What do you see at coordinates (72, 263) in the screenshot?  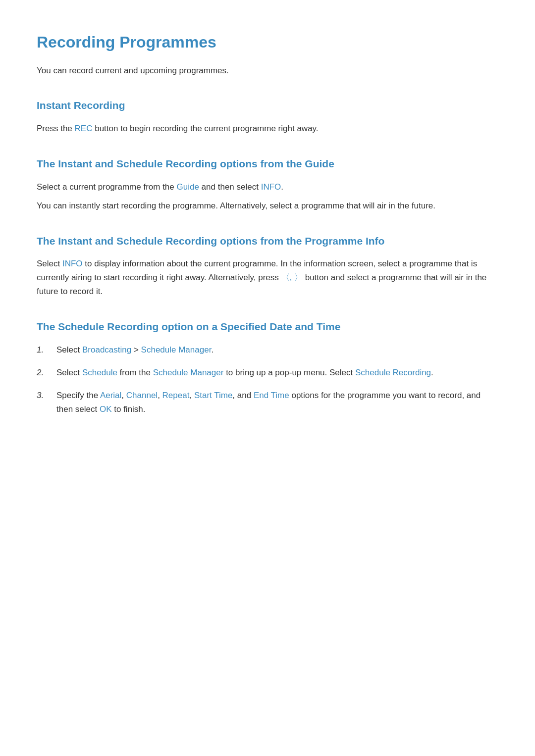 I see `info-highlight-2: INFO` at bounding box center [72, 263].